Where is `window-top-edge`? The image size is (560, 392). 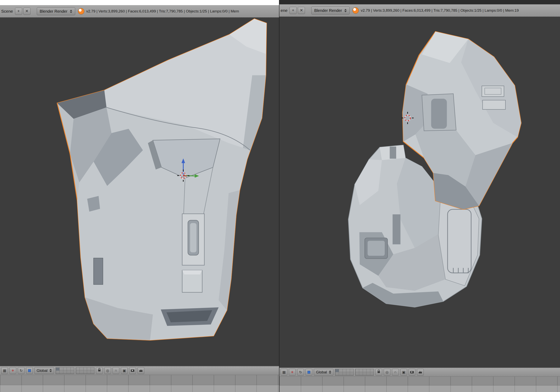
window-top-edge is located at coordinates (420, 2).